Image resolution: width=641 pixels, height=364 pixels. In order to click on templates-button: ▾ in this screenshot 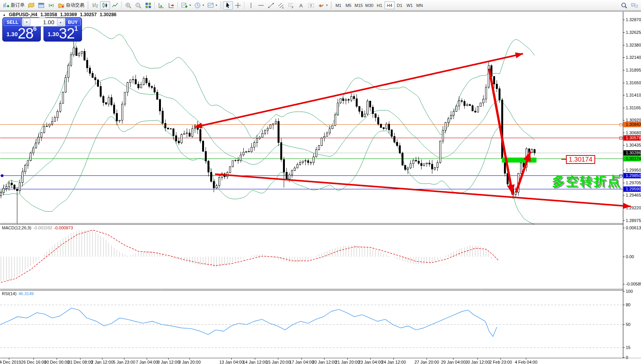, I will do `click(212, 5)`.